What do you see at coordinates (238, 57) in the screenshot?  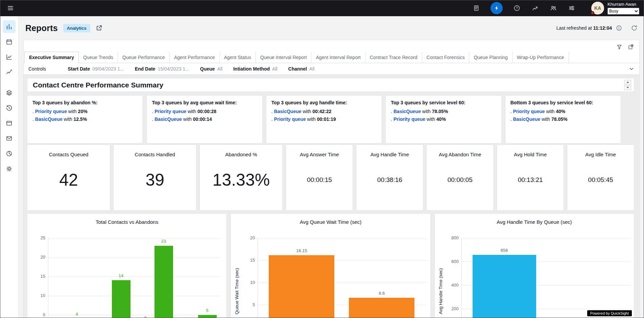 I see `tab-agent-status: Agent Status` at bounding box center [238, 57].